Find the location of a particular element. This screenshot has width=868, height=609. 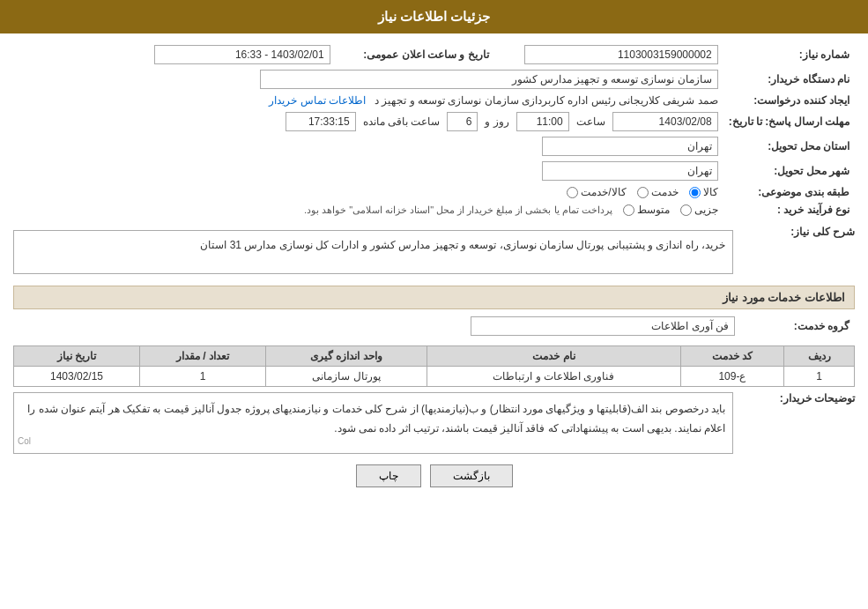

page-header: جزئیات اطلاعات نیاز is located at coordinates (434, 17).